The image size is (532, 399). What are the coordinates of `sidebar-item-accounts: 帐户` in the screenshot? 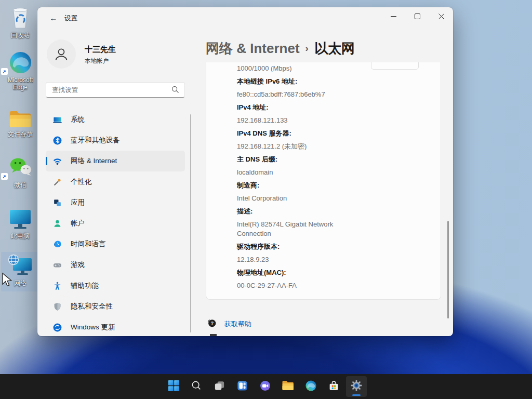 It's located at (115, 223).